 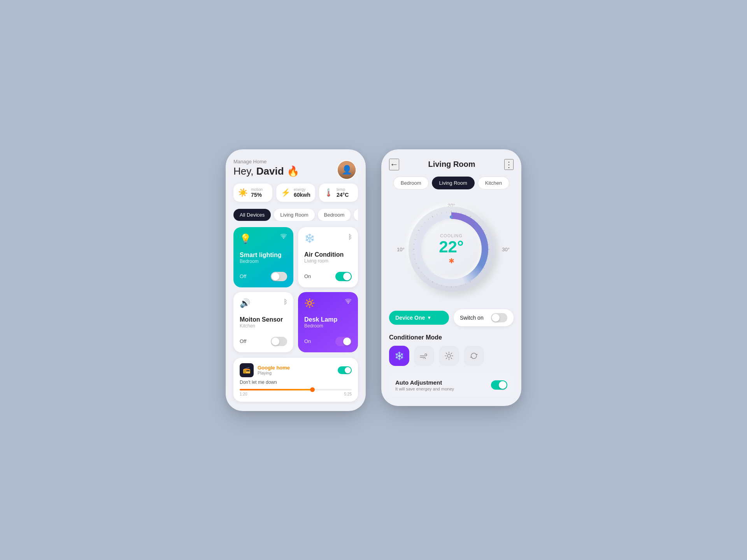 What do you see at coordinates (345, 370) in the screenshot?
I see `google-home-toggle` at bounding box center [345, 370].